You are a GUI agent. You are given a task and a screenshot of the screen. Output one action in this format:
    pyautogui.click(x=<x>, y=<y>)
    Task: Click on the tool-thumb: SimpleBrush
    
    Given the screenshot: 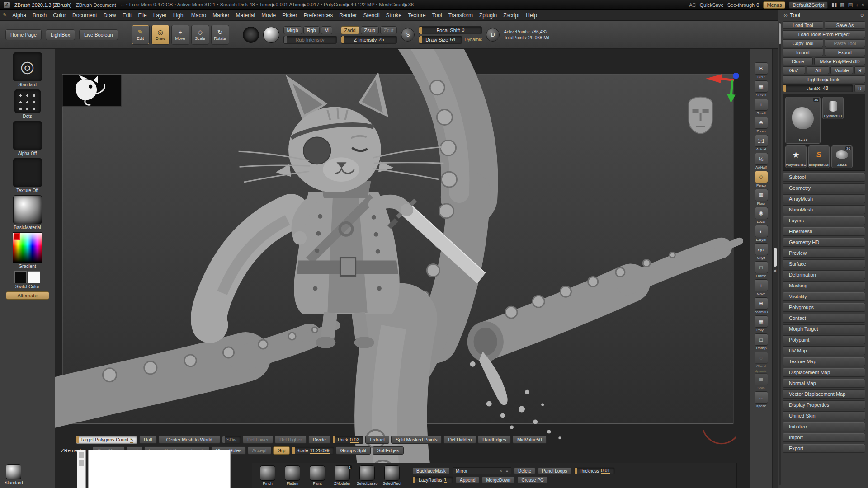 What is the action you would take?
    pyautogui.click(x=819, y=157)
    